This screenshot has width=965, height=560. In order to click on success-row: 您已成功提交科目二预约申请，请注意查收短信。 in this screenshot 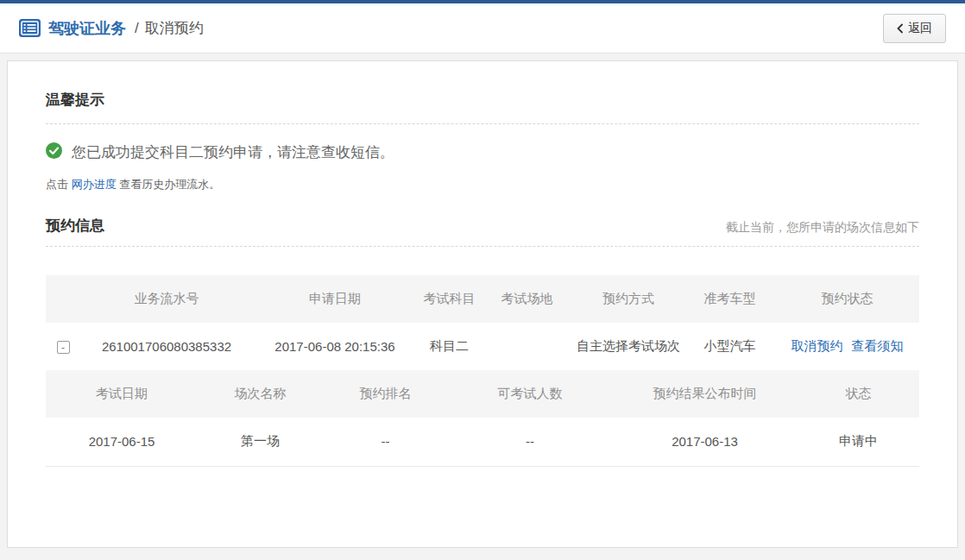, I will do `click(482, 152)`.